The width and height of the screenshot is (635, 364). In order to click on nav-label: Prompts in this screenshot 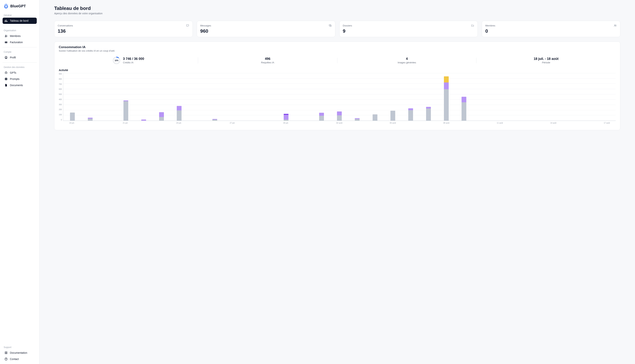, I will do `click(15, 79)`.